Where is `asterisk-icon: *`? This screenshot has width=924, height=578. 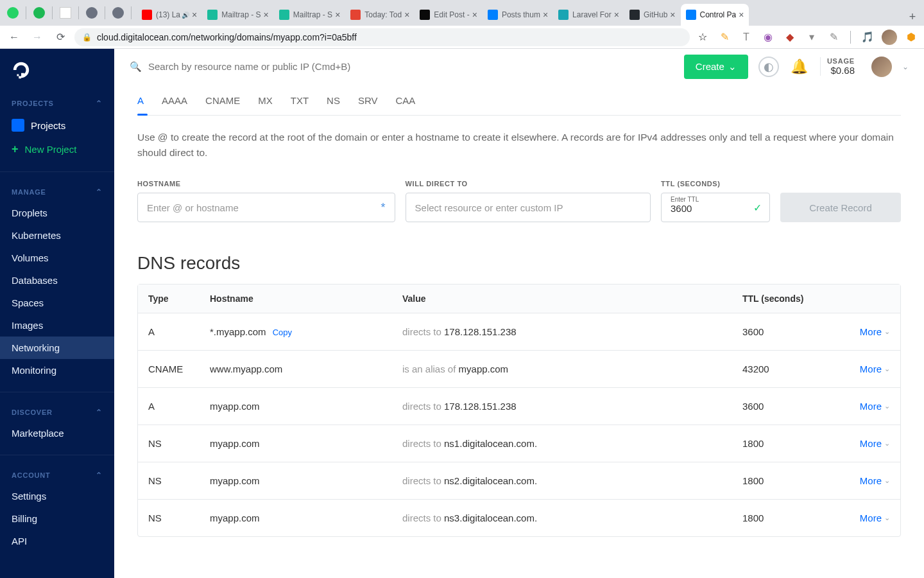
asterisk-icon: * is located at coordinates (384, 208).